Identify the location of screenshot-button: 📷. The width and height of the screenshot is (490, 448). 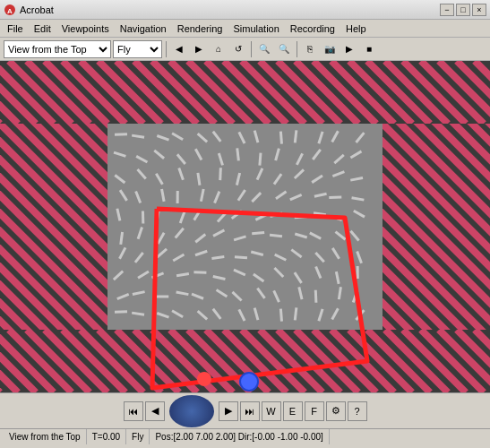
(330, 49).